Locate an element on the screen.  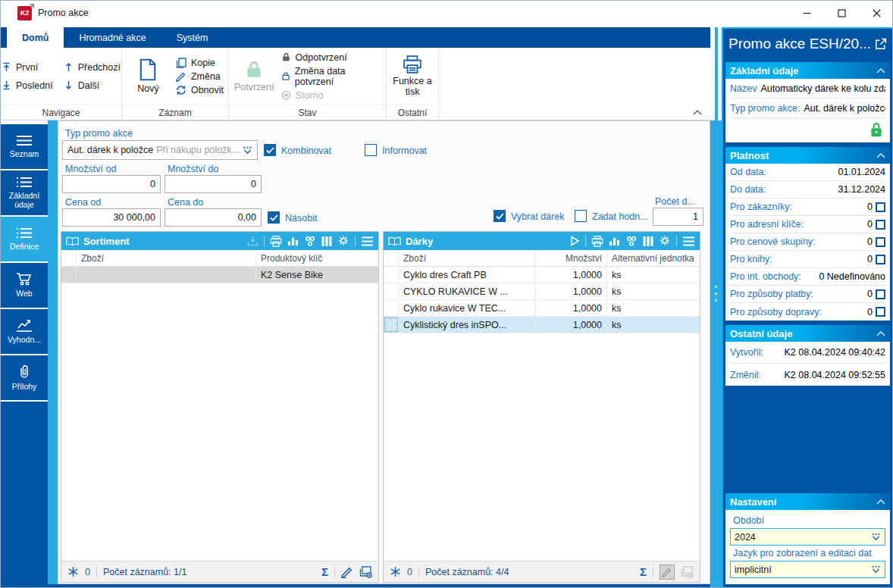
section-header: Platnost is located at coordinates (808, 155).